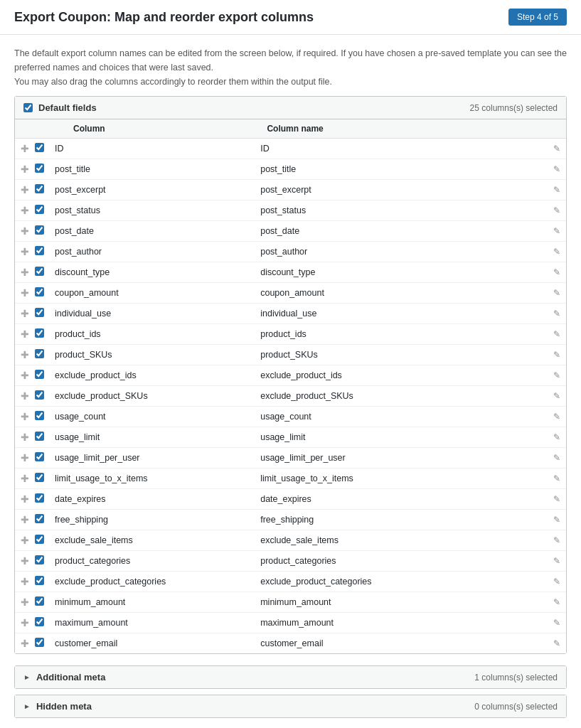  What do you see at coordinates (290, 314) in the screenshot?
I see `table-row: ✚ individual_use individual_use ✎` at bounding box center [290, 314].